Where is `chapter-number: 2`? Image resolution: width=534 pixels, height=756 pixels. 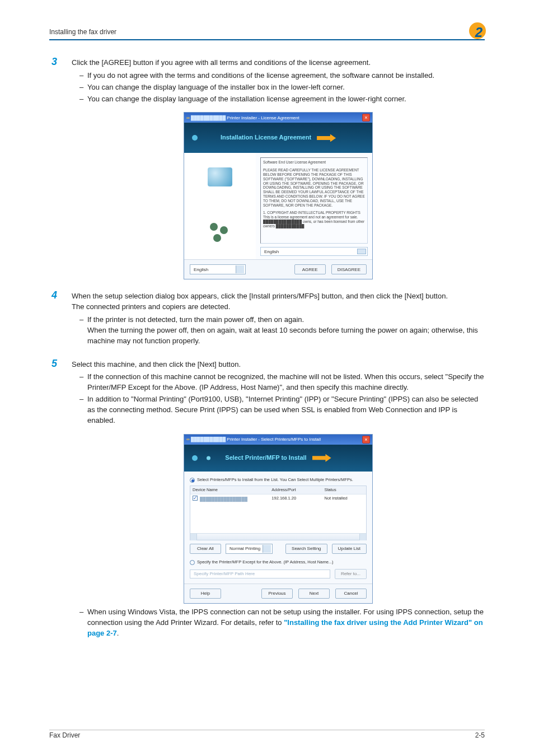 chapter-number: 2 is located at coordinates (479, 32).